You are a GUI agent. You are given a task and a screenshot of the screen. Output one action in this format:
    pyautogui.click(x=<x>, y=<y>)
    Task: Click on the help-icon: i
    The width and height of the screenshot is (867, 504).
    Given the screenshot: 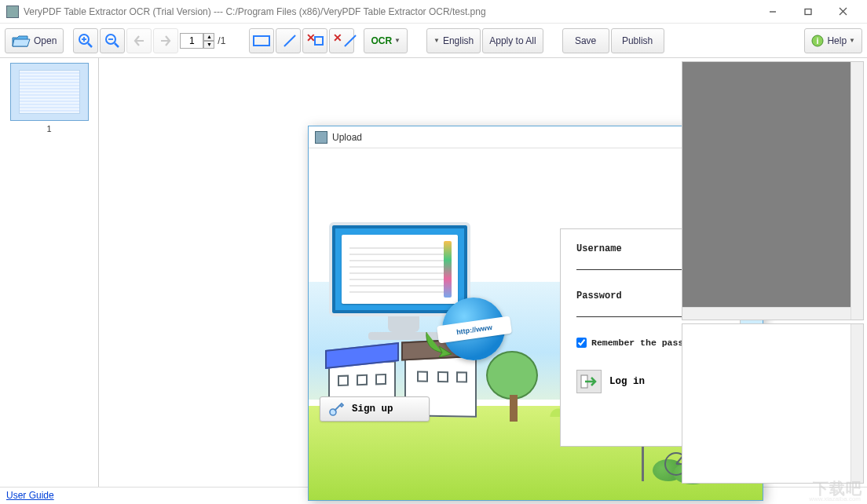 What is the action you would take?
    pyautogui.click(x=818, y=41)
    